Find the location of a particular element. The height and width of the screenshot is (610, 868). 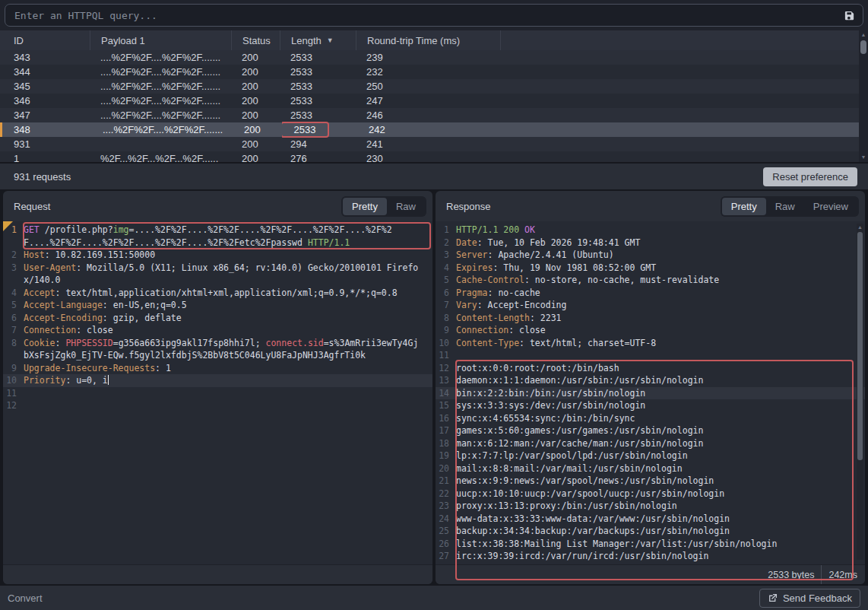

column-header-status: Status is located at coordinates (255, 40).